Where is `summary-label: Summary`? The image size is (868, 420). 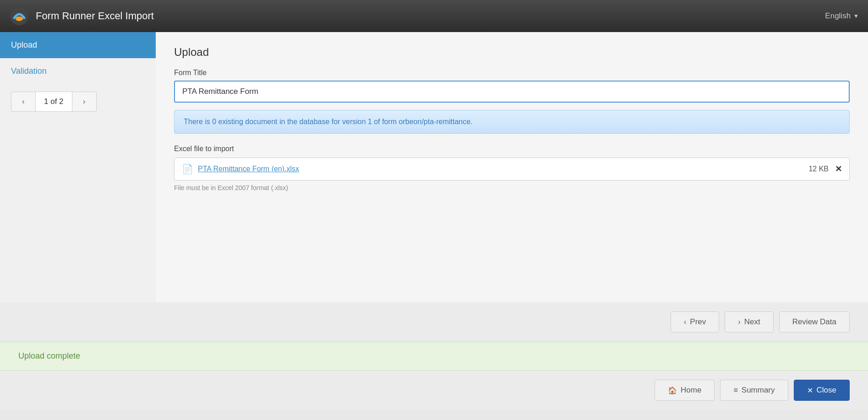 summary-label: Summary is located at coordinates (759, 390).